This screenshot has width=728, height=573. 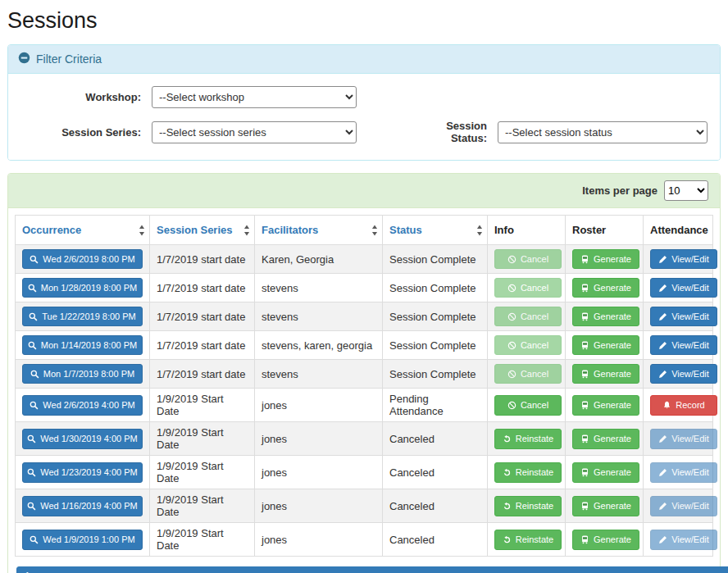 I want to click on occurrence-button: Tue 1/22/2019 8:00 PM, so click(x=82, y=316).